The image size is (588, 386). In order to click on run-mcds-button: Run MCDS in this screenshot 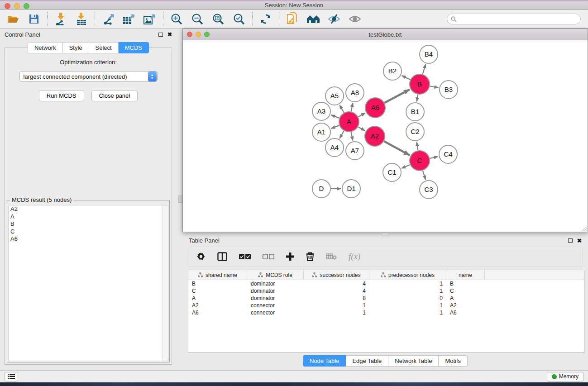, I will do `click(62, 96)`.